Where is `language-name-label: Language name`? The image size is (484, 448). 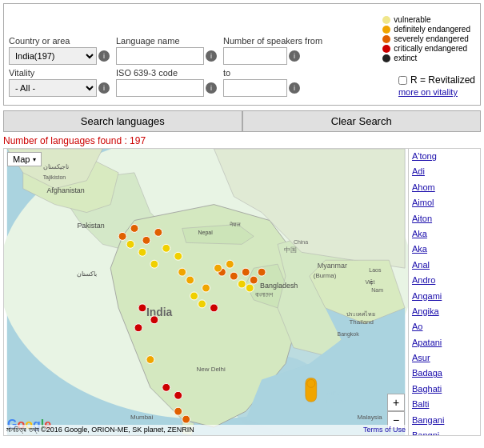
language-name-label: Language name is located at coordinates (166, 41).